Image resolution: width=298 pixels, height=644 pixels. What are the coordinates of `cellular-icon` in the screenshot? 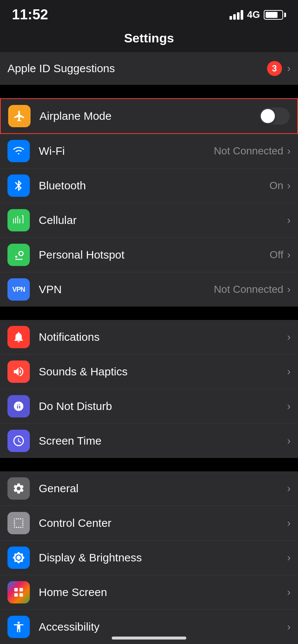 It's located at (19, 220).